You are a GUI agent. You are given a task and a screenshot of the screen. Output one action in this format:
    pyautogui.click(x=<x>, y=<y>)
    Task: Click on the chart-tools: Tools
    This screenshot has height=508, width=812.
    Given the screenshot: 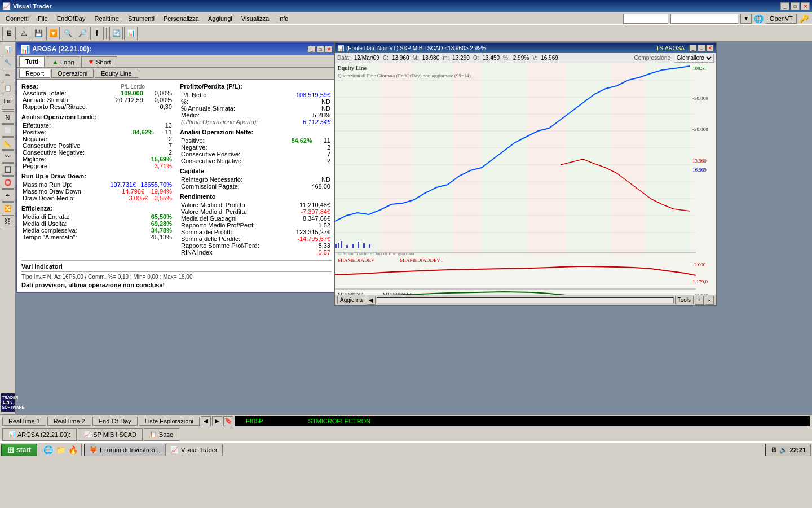 What is the action you would take?
    pyautogui.click(x=685, y=300)
    